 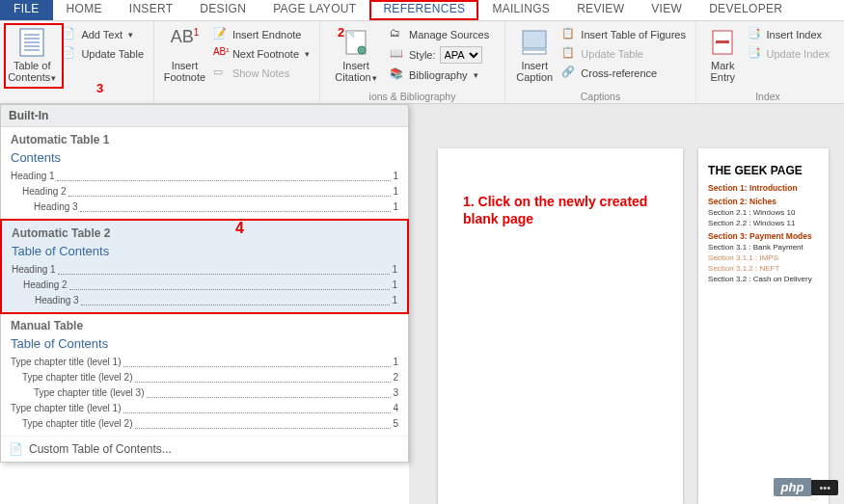 What do you see at coordinates (600, 96) in the screenshot?
I see `group-label-captions: Captions` at bounding box center [600, 96].